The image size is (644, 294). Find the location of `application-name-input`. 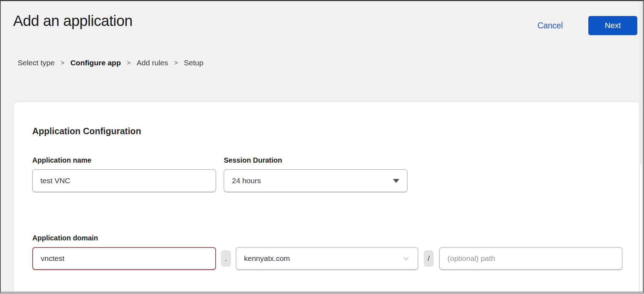

application-name-input is located at coordinates (124, 181).